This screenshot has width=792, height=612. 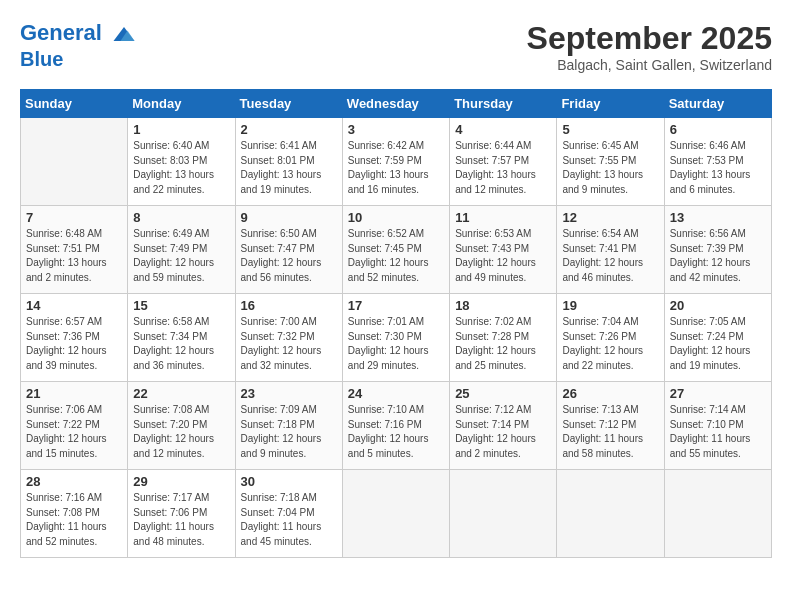 I want to click on day-info: Sunrise: 6:50 AM Sunset: 7:47 PM Dayligh…, so click(x=289, y=256).